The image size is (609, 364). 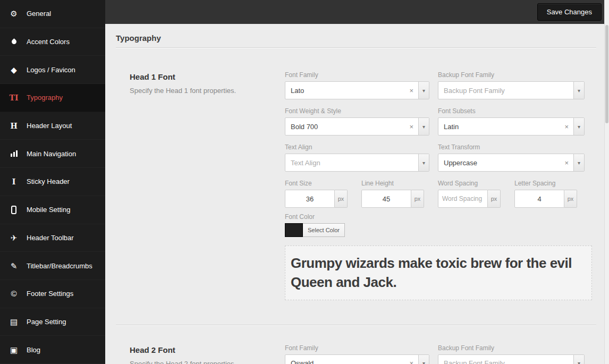 What do you see at coordinates (438, 225) in the screenshot?
I see `font-color-field: Font Color Select Color` at bounding box center [438, 225].